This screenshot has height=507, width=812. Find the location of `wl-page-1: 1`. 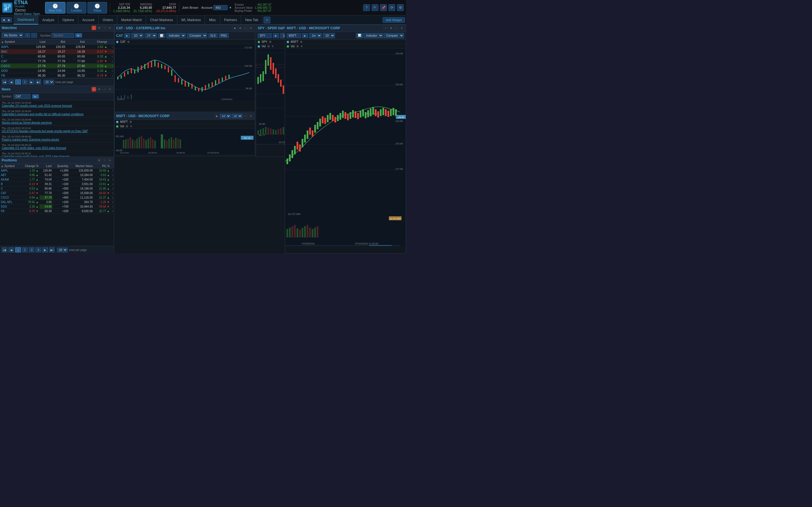

wl-page-1: 1 is located at coordinates (18, 82).